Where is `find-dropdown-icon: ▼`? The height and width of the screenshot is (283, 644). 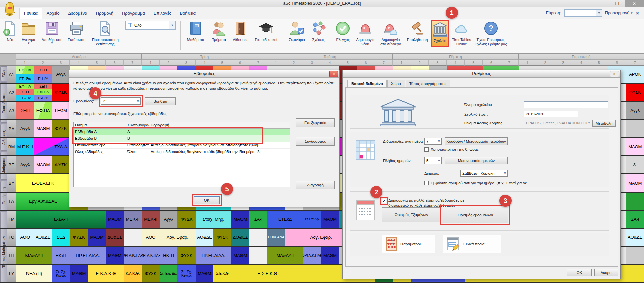 find-dropdown-icon: ▼ is located at coordinates (599, 13).